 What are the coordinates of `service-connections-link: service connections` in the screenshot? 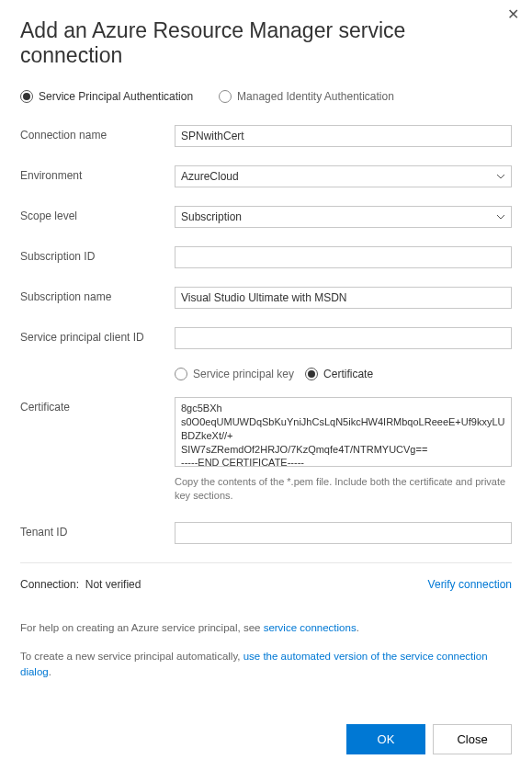 It's located at (311, 628).